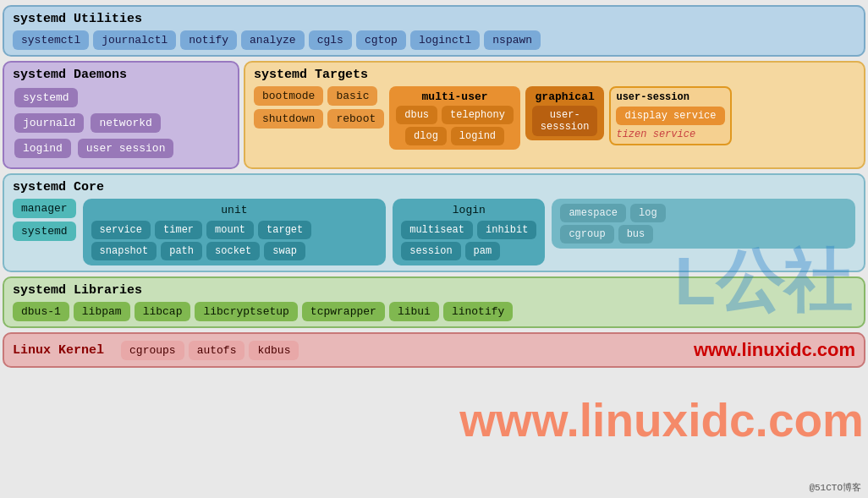  What do you see at coordinates (483, 251) in the screenshot?
I see `pam-pill: pam` at bounding box center [483, 251].